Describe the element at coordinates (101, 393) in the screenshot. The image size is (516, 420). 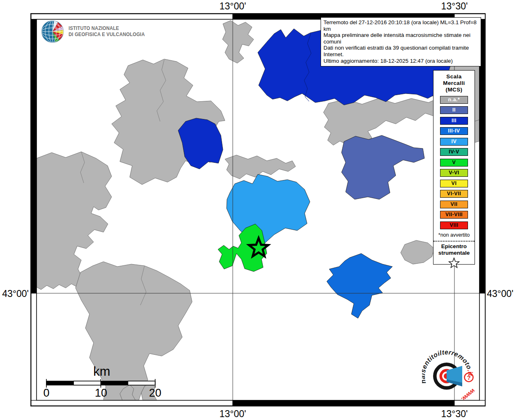
I see `scale-tick-10: 10` at that location.